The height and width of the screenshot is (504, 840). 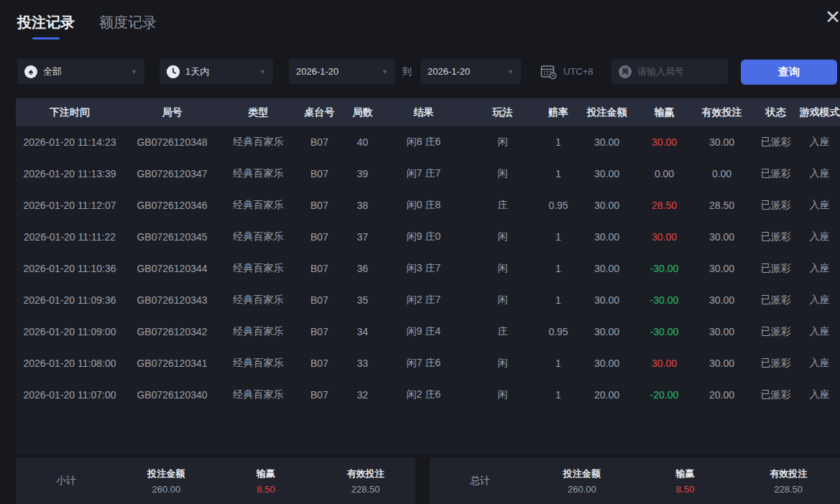 What do you see at coordinates (172, 300) in the screenshot?
I see `cell-round-id: GB0726120343` at bounding box center [172, 300].